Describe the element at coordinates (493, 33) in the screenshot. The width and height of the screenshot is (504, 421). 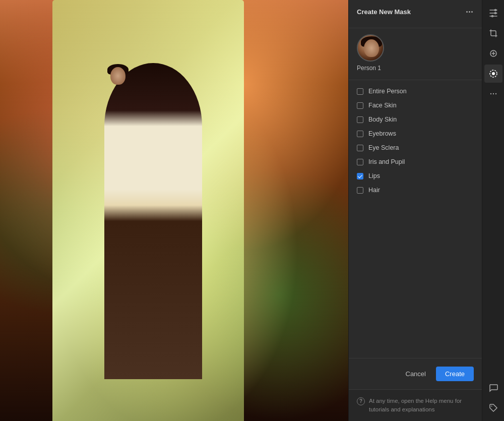
I see `crop-icon` at that location.